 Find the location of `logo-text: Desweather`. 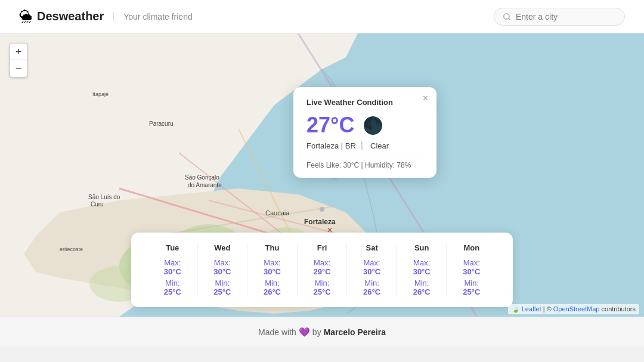

logo-text: Desweather is located at coordinates (70, 17).